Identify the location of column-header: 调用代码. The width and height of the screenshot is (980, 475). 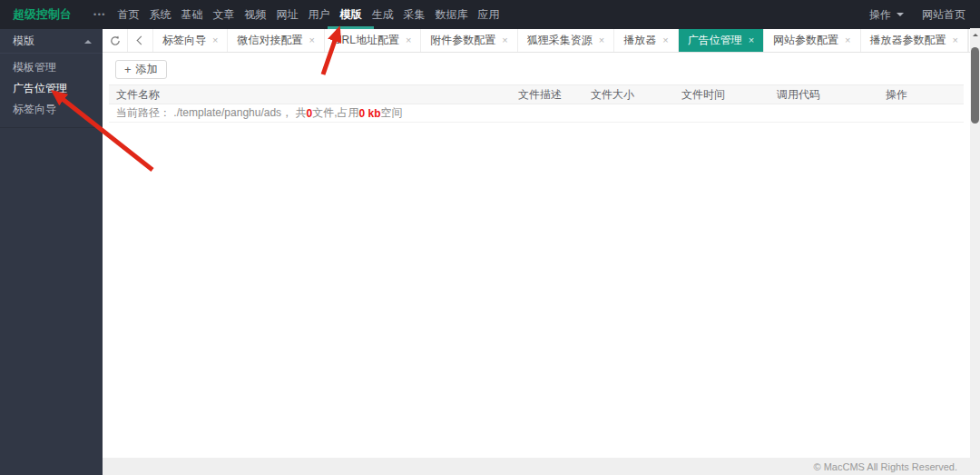
(824, 94).